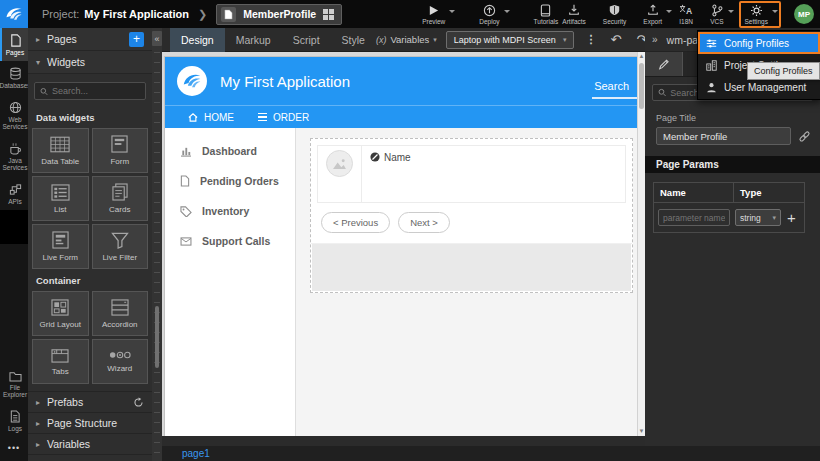 Image resolution: width=820 pixels, height=461 pixels. What do you see at coordinates (90, 91) in the screenshot?
I see `widget-search` at bounding box center [90, 91].